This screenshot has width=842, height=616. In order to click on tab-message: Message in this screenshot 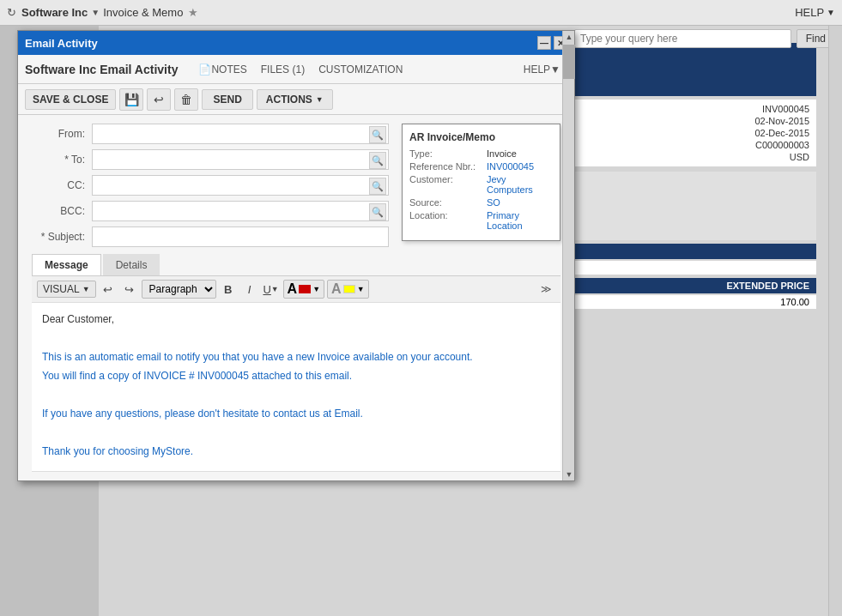, I will do `click(67, 264)`.